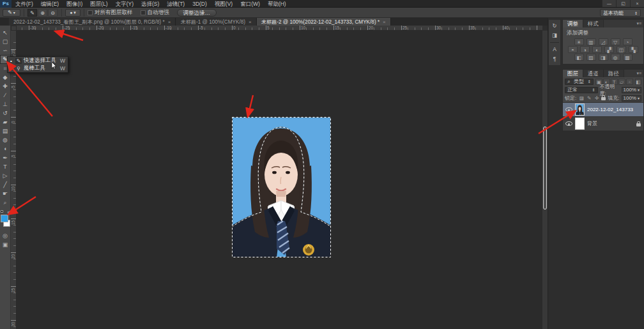 The height and width of the screenshot is (329, 644). What do you see at coordinates (5, 194) in the screenshot?
I see `hand-tool: ☛` at bounding box center [5, 194].